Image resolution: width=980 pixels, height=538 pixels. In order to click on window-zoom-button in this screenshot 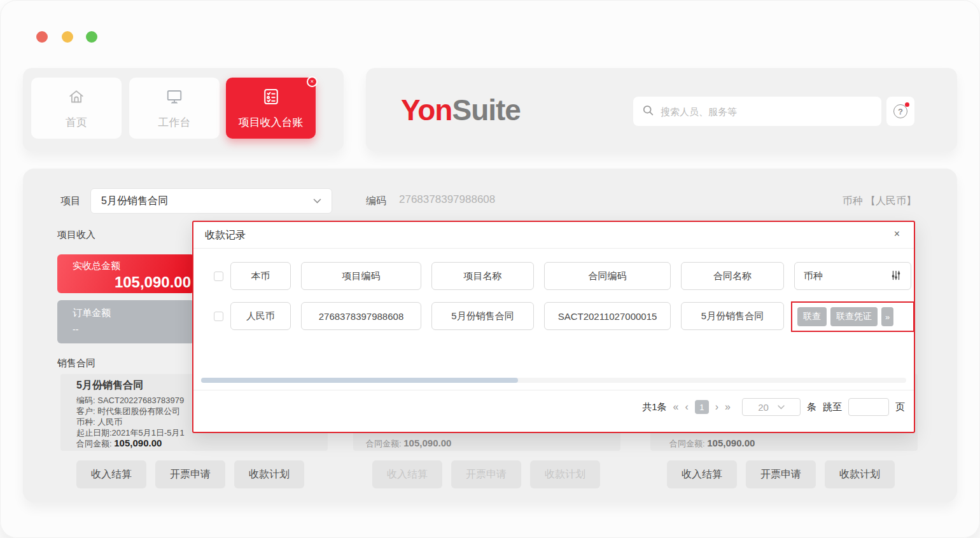, I will do `click(92, 37)`.